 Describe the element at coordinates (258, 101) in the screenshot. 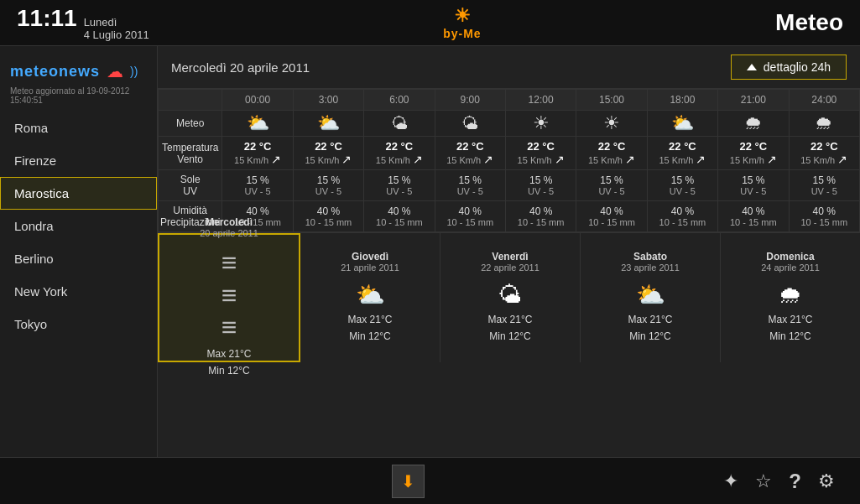

I see `hour-col-0: 00:00` at that location.